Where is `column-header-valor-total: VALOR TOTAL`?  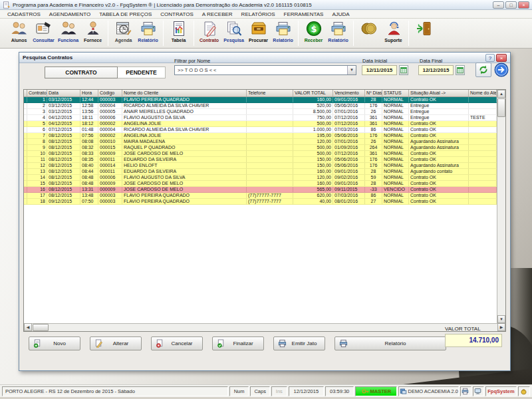 column-header-valor-total: VALOR TOTAL is located at coordinates (313, 93).